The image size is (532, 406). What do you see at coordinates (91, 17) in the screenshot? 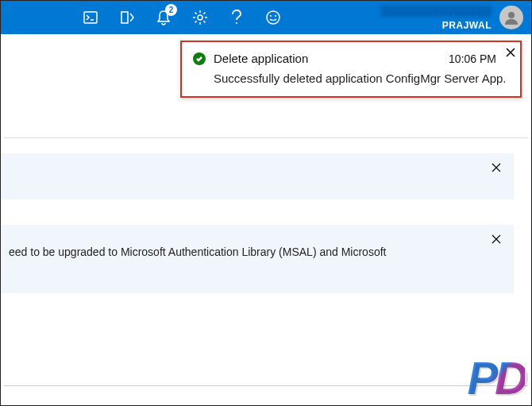
I see `cloud-shell-icon` at bounding box center [91, 17].